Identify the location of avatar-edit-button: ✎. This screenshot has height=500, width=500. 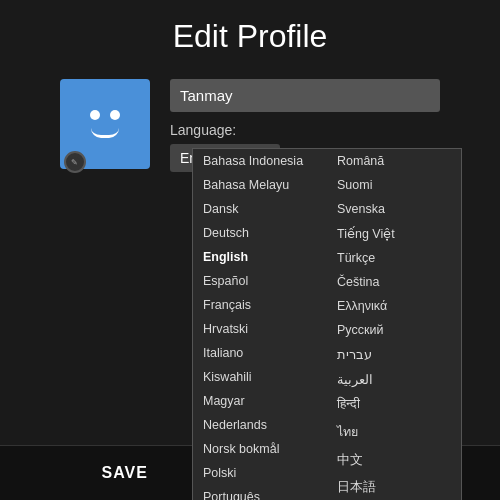
(75, 162).